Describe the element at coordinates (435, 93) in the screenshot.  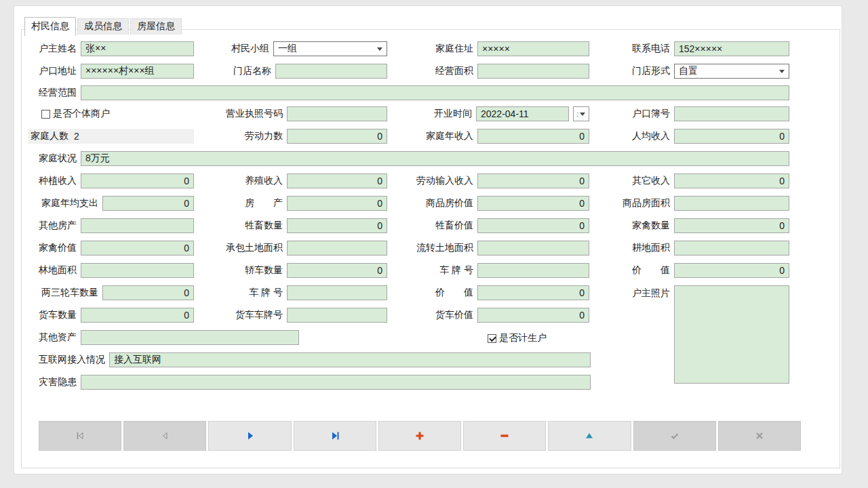
I see `business-scope-input` at that location.